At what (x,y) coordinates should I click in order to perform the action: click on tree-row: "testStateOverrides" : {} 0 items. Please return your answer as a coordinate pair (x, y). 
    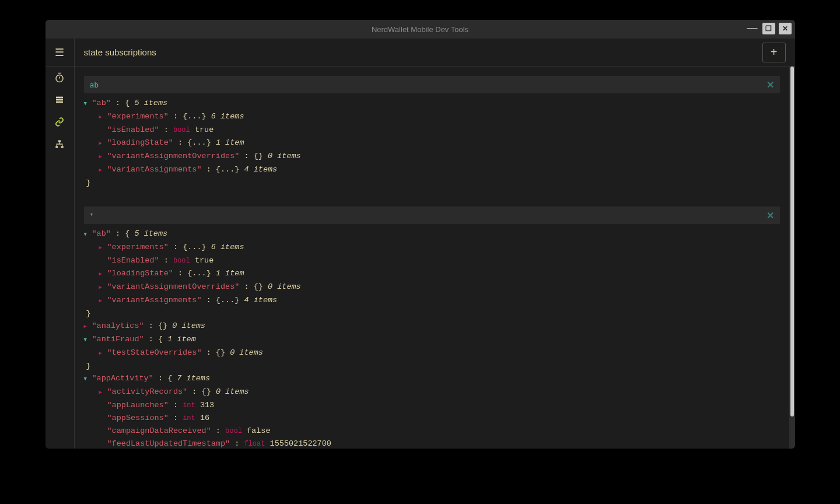
    Looking at the image, I should click on (432, 354).